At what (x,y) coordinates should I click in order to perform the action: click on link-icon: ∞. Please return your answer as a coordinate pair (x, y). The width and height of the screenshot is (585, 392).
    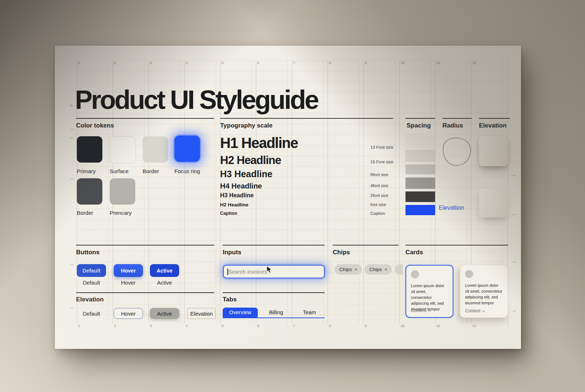
    Looking at the image, I should click on (484, 311).